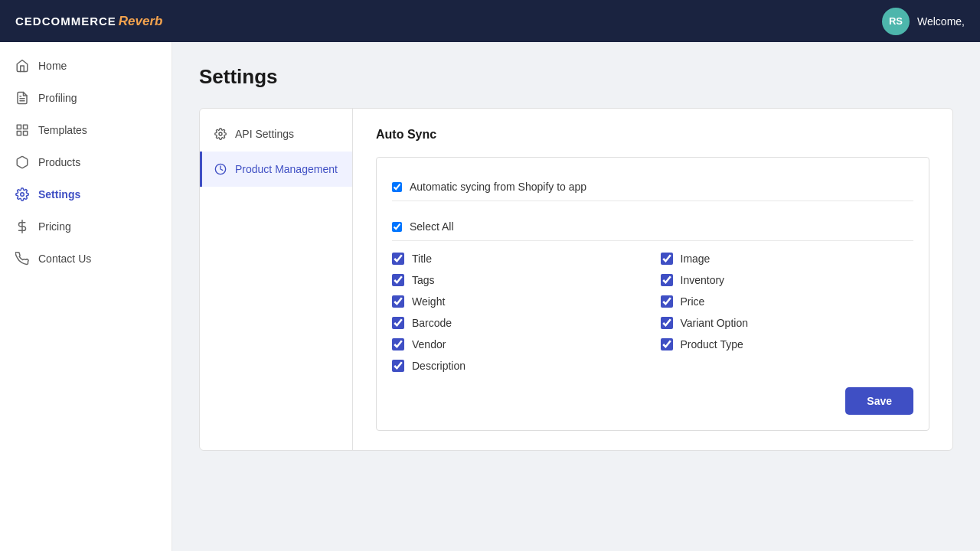  I want to click on save-btn-row: Save, so click(652, 401).